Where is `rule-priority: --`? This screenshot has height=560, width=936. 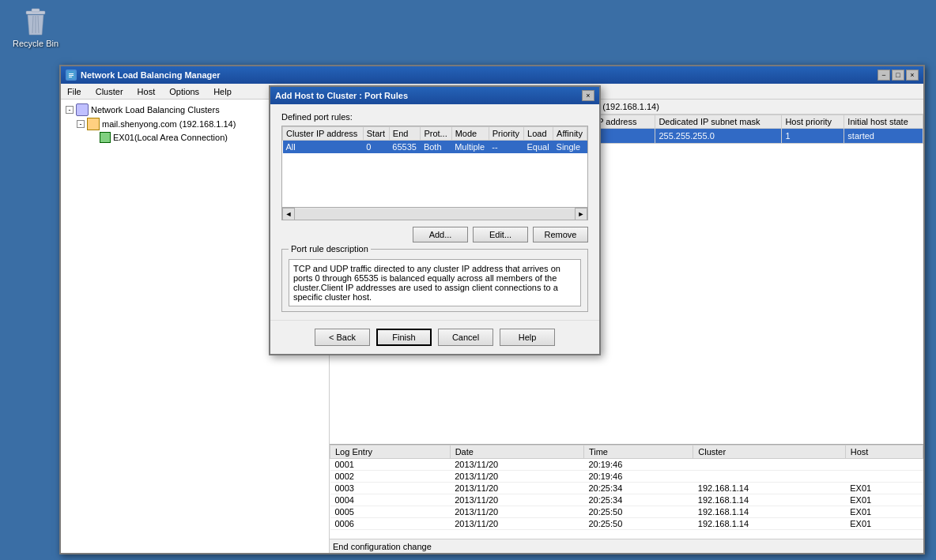 rule-priority: -- is located at coordinates (506, 147).